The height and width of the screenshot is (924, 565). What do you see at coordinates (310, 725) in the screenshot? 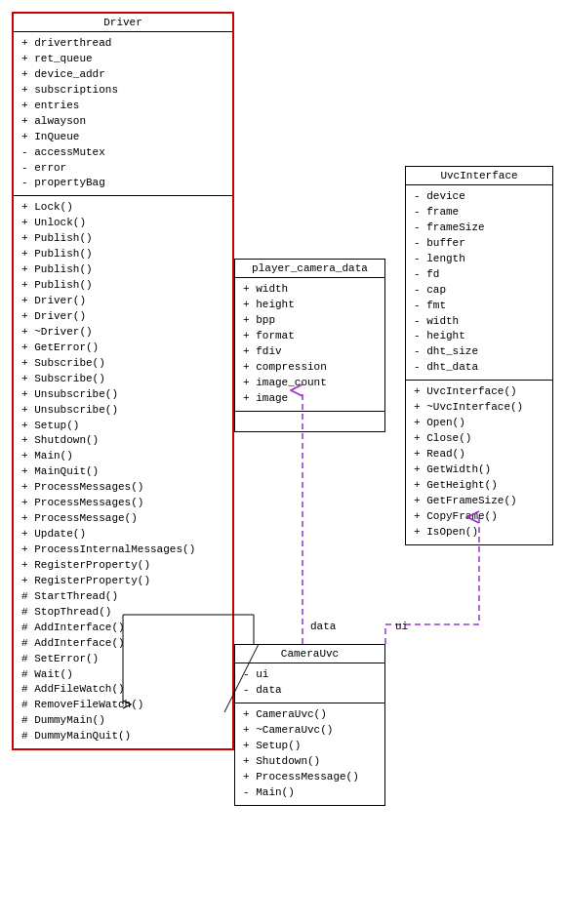
I see `camera-uvc-box: CameraUvc - ui - data + CameraUvc() + ~C…` at bounding box center [310, 725].